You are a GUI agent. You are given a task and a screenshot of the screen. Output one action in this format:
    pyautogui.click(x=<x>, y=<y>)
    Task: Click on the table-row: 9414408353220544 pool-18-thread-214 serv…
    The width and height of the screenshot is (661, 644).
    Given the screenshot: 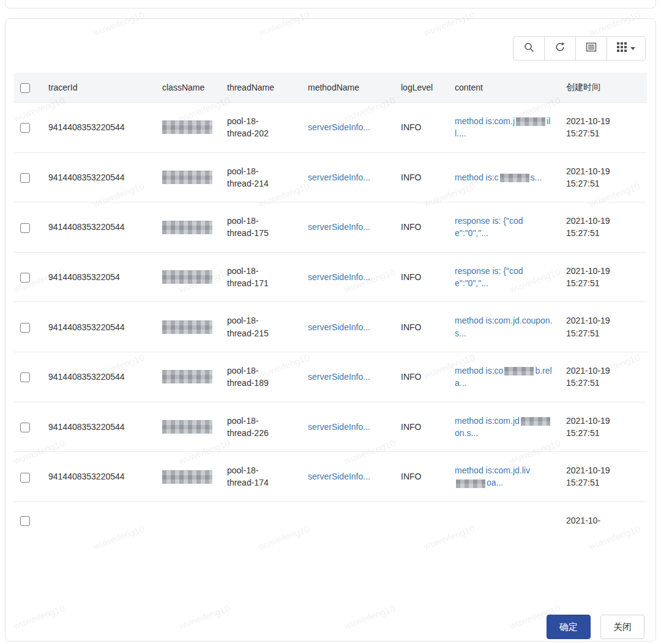 What is the action you would take?
    pyautogui.click(x=330, y=177)
    